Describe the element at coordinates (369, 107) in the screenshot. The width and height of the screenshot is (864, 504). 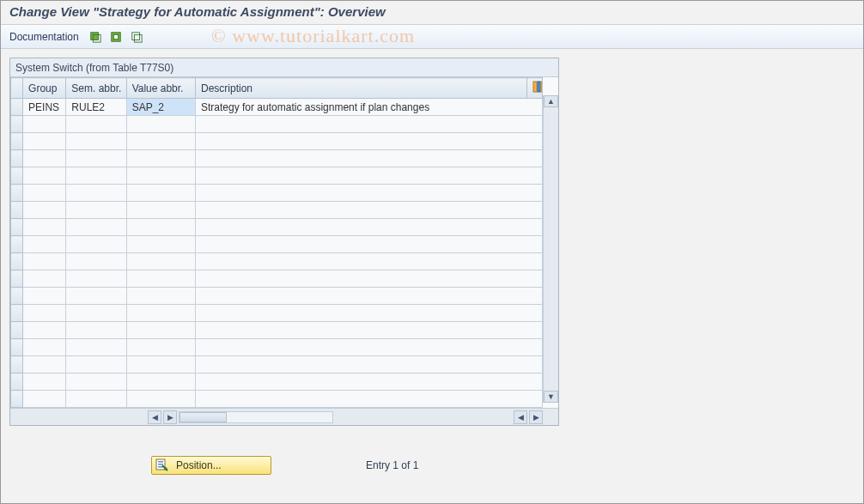
I see `cell-description: Strategy for automatic assignment if pla…` at that location.